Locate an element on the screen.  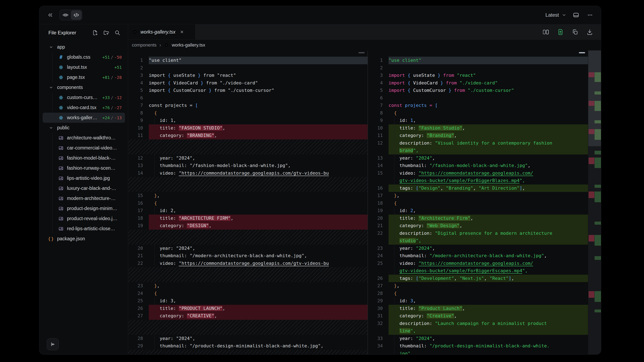
chevrons-left-icon is located at coordinates (50, 15).